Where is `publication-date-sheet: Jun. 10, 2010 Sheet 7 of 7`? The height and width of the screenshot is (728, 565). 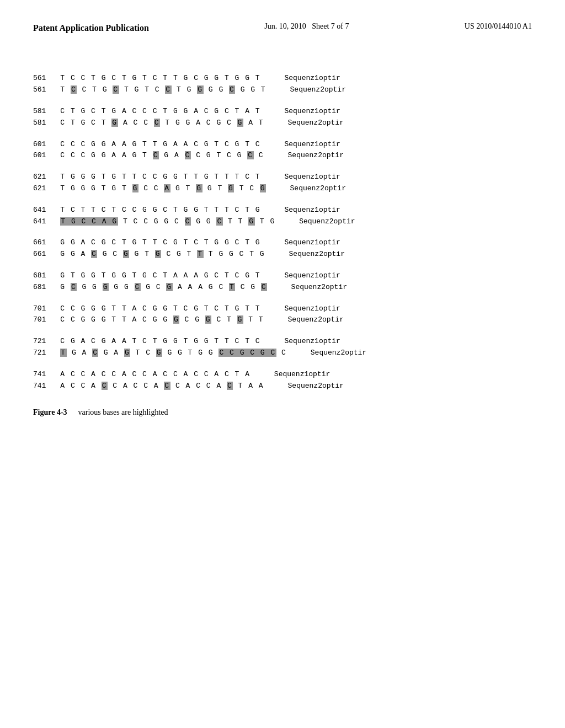
publication-date-sheet: Jun. 10, 2010 Sheet 7 of 7 is located at coordinates (307, 26).